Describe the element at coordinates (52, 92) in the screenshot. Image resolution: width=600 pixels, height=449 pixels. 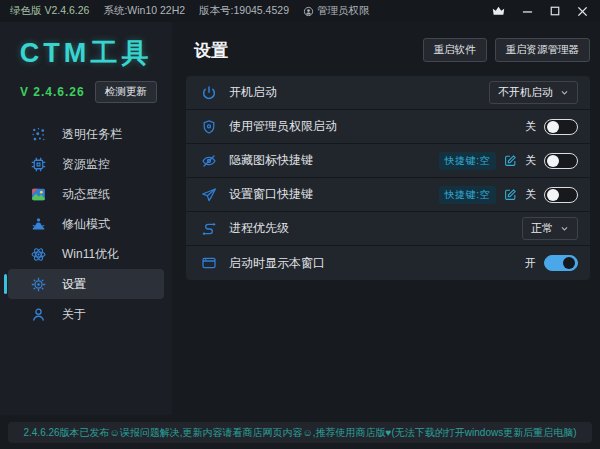
I see `app-version: V 2.4.6.26` at that location.